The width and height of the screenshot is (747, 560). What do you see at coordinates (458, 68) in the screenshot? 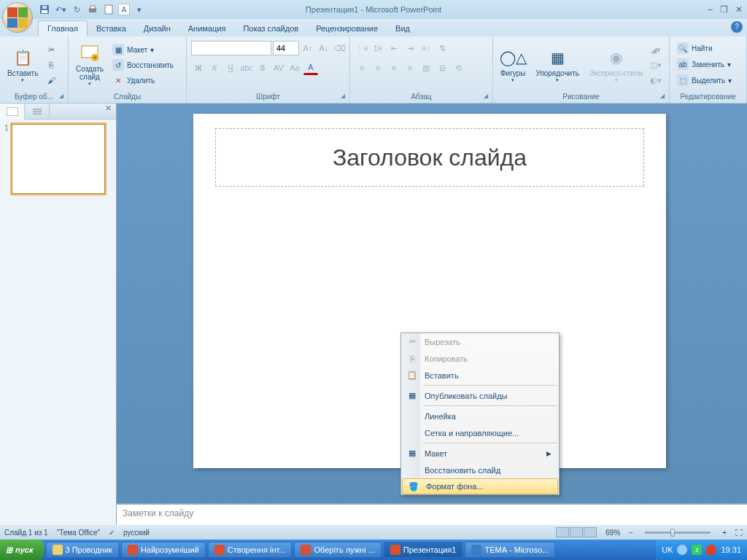
I see `smartart-icon: ⟲` at bounding box center [458, 68].